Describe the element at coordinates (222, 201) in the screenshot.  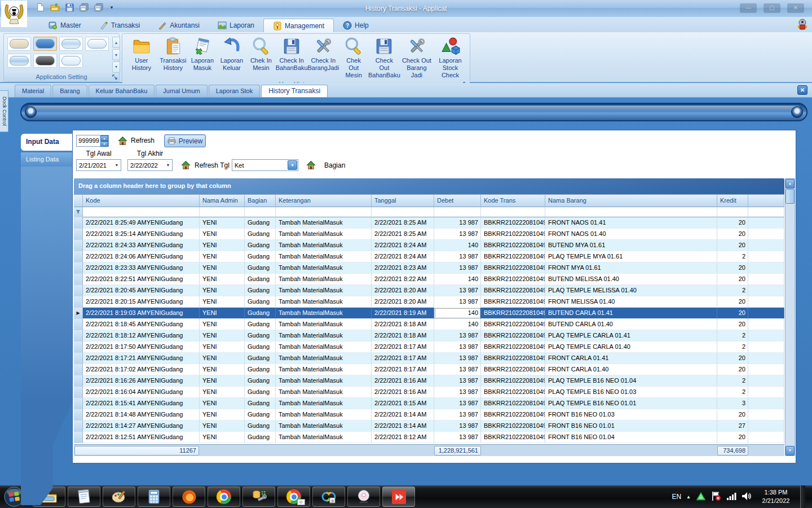
I see `column-header: Nama Admin` at that location.